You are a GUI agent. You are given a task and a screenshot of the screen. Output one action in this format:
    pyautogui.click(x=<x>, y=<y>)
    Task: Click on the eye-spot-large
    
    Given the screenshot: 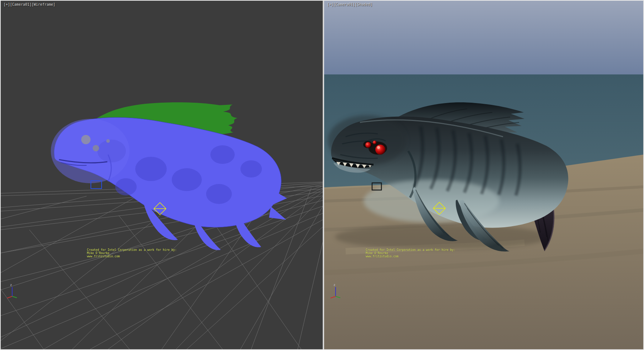 What is the action you would take?
    pyautogui.click(x=86, y=140)
    